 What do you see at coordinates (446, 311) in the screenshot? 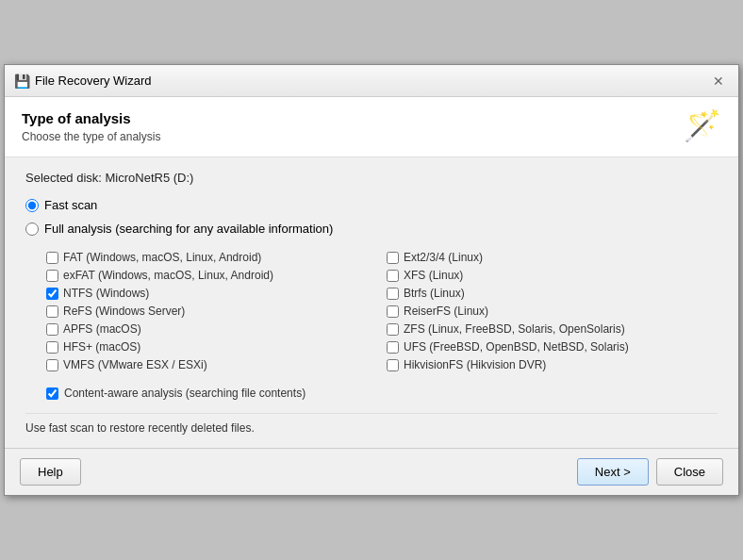
I see `reiserfs-label: ReiserFS (Linux)` at bounding box center [446, 311].